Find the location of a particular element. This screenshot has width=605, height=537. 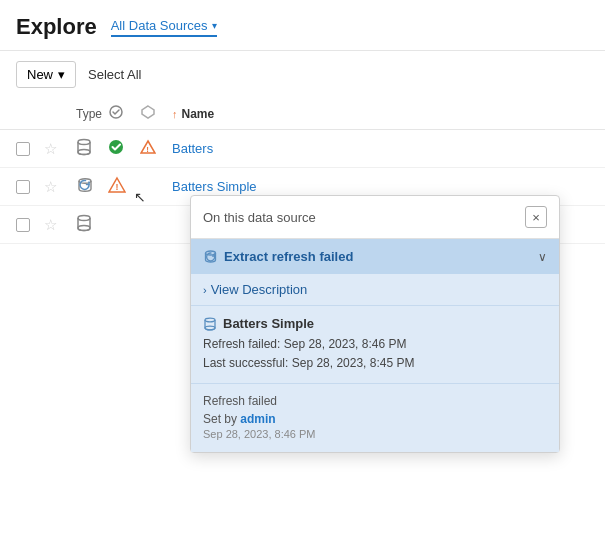

col-name-label: Name is located at coordinates (198, 114).